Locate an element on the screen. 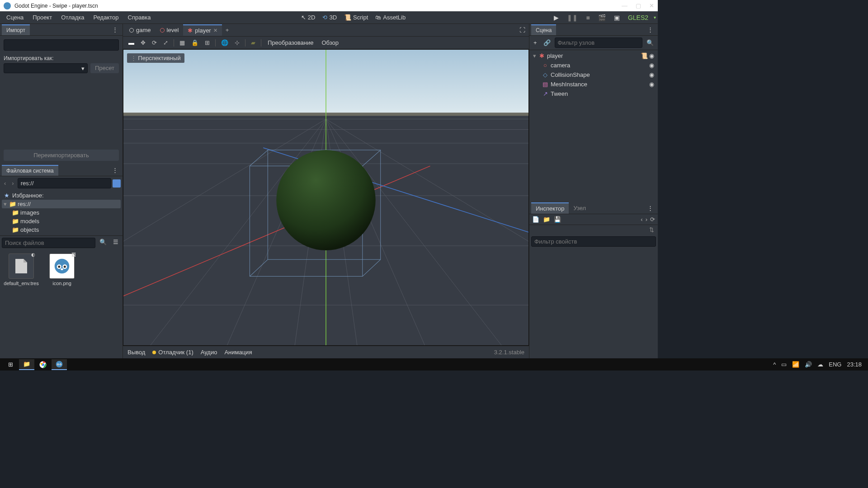 The height and width of the screenshot is (488, 868). scene-panel-tab: Сцена is located at coordinates (543, 30).